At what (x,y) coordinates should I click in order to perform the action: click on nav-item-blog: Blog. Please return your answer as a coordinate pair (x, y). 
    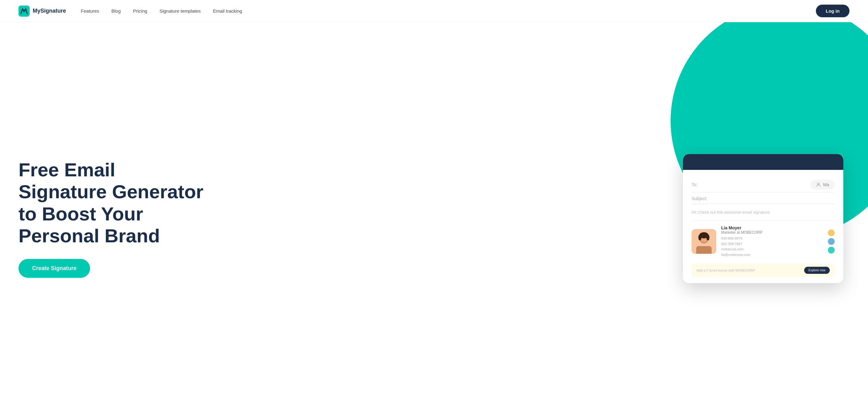
    Looking at the image, I should click on (116, 11).